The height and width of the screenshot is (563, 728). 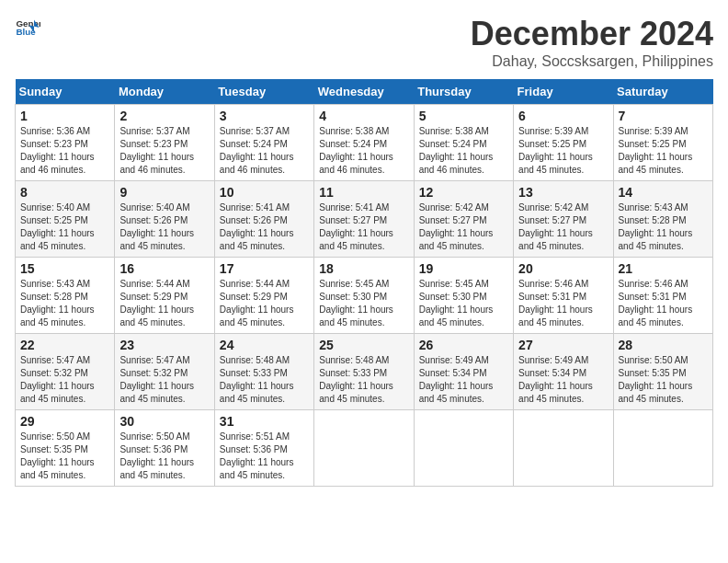 What do you see at coordinates (463, 296) in the screenshot?
I see `table-row: 19 Sunrise: 5:45 AM Sunset: 5:30 PM Dayl…` at bounding box center [463, 296].